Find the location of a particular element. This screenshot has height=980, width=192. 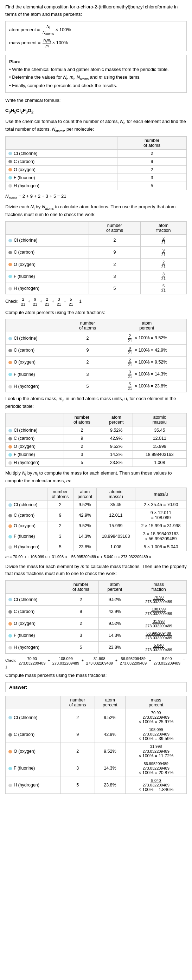

mf-h-pct: 23.8% is located at coordinates (115, 648).